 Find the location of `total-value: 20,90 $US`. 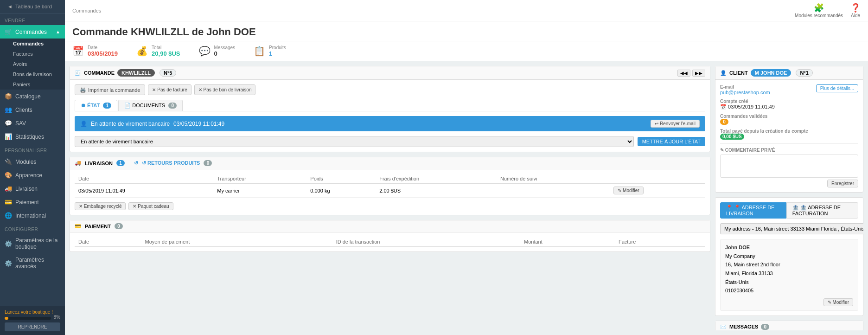

total-value: 20,90 $US is located at coordinates (166, 54).